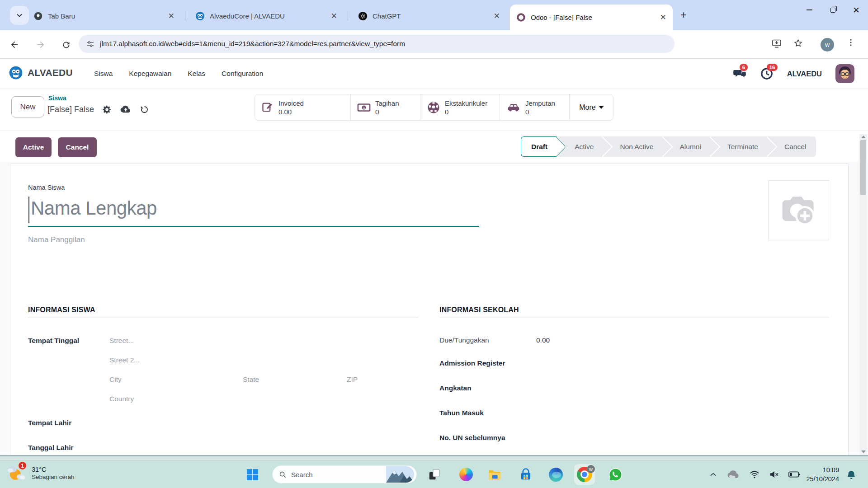  Describe the element at coordinates (125, 360) in the screenshot. I see `street2-input: Street 2...` at that location.